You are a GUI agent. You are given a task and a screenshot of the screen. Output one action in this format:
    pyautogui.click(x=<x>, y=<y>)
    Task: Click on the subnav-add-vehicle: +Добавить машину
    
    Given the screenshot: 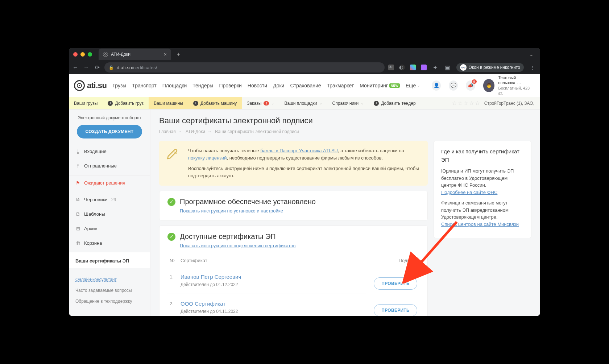 What is the action you would take?
    pyautogui.click(x=215, y=103)
    